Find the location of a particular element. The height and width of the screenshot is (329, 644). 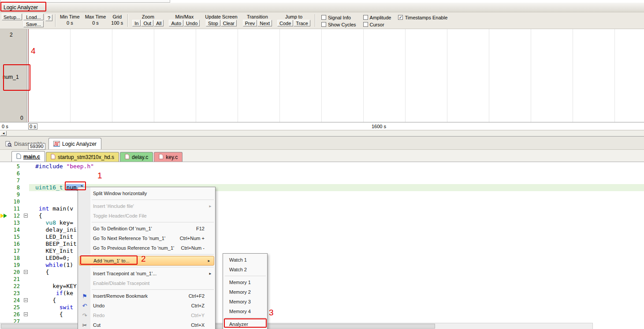

menu-item-cut: ✂CutCtrl+X is located at coordinates (146, 325).